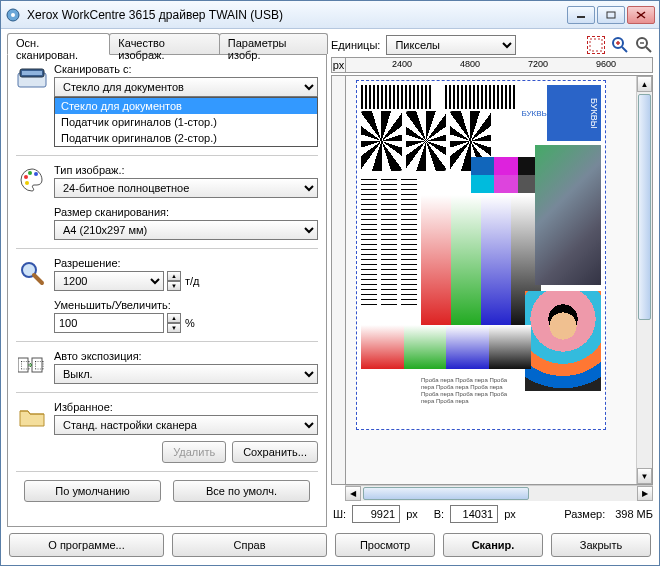 The image size is (660, 566). I want to click on tab-main: Осн. сканирован., so click(58, 44).